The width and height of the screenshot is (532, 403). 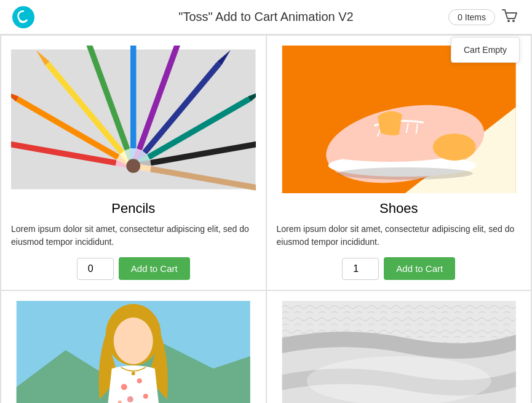 What do you see at coordinates (360, 269) in the screenshot?
I see `qty-input-shoes` at bounding box center [360, 269].